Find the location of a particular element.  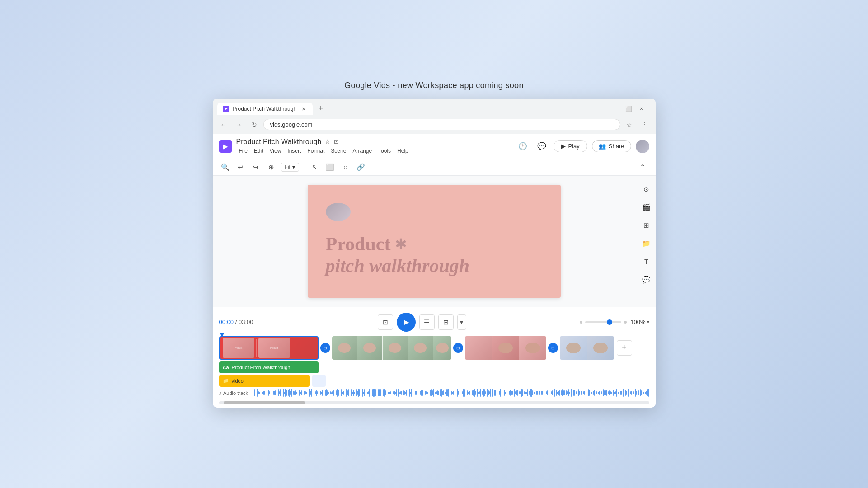

menu-help: Help is located at coordinates (403, 151).